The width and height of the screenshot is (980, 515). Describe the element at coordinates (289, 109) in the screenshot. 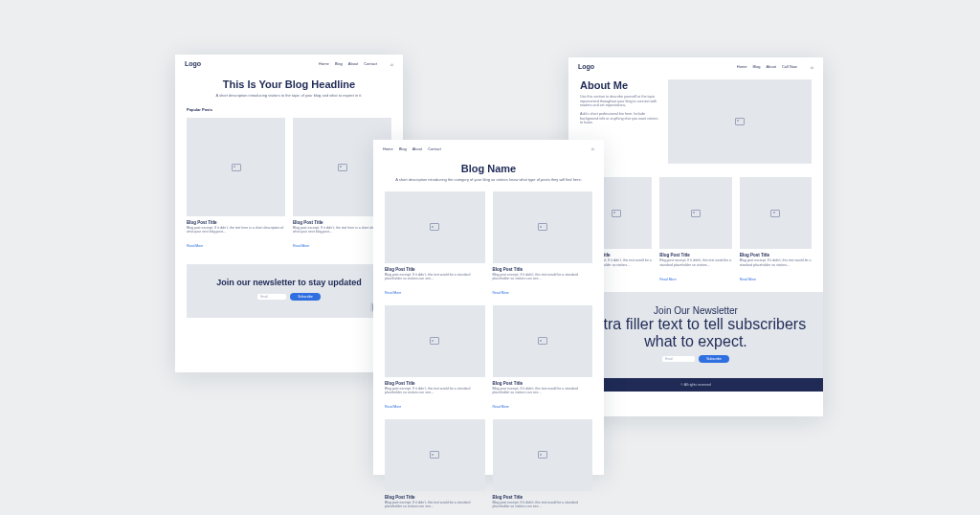

I see `section-label: Popular Posts` at that location.